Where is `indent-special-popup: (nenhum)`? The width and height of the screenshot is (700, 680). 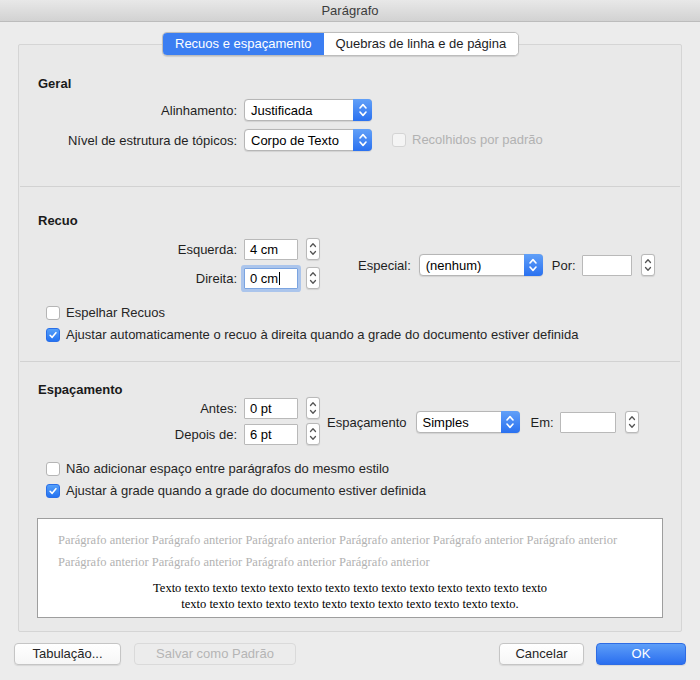 indent-special-popup: (nenhum) is located at coordinates (481, 265).